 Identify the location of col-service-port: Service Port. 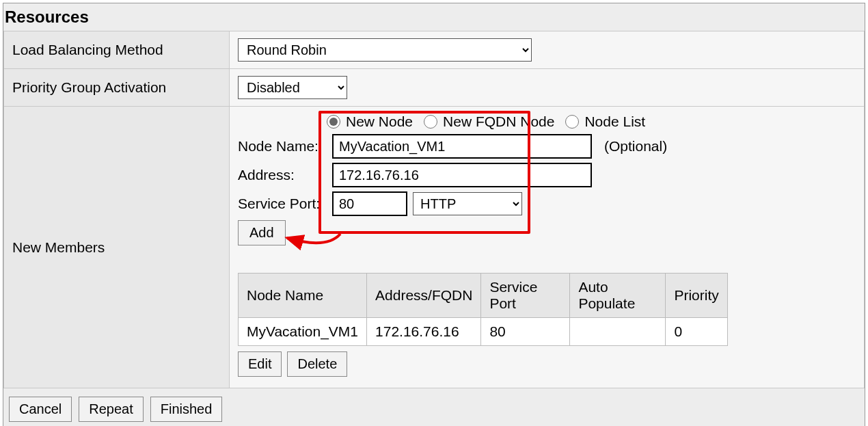
(526, 295).